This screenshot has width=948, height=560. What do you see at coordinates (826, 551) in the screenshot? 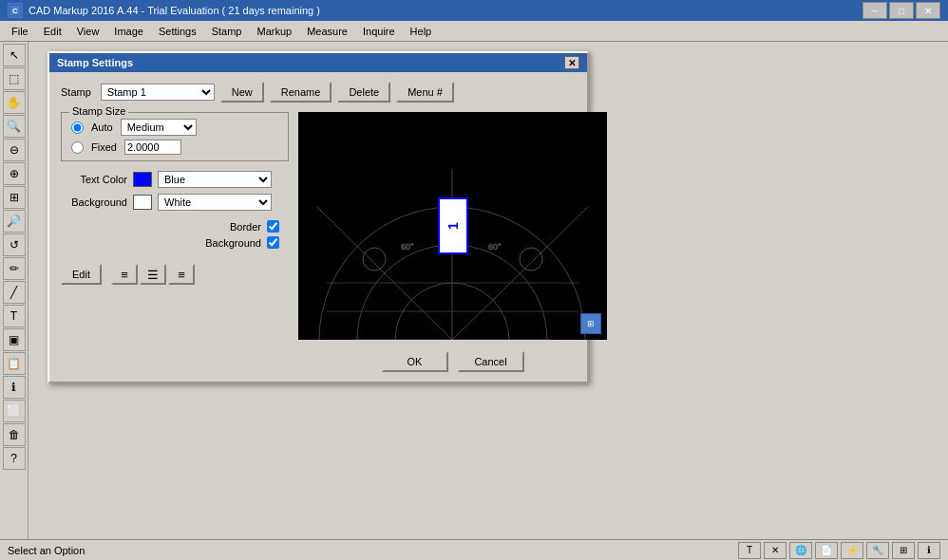
I see `status-icon-doc: 📄` at bounding box center [826, 551].